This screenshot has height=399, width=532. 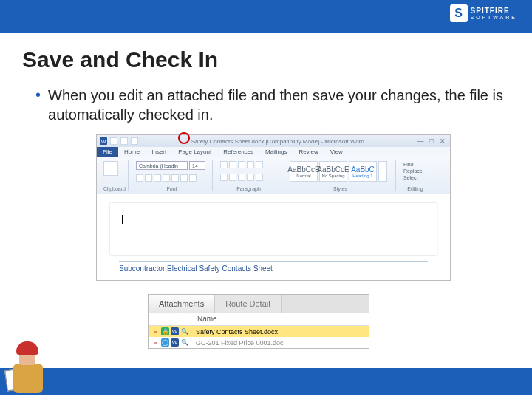 What do you see at coordinates (273, 176) in the screenshot?
I see `word-ribbon: Clipboard Cambria (Headin 14 Font` at bounding box center [273, 176].